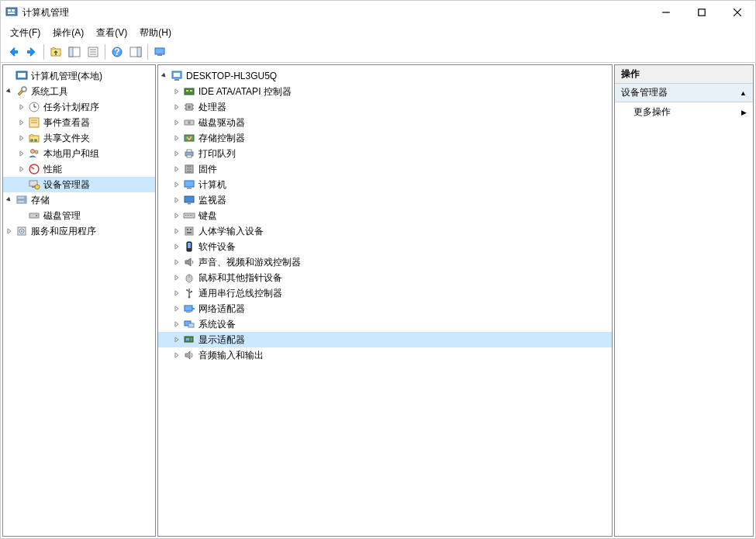  What do you see at coordinates (385, 76) in the screenshot?
I see `device-computer-root: DESKTOP-HL3GU5Q` at bounding box center [385, 76].